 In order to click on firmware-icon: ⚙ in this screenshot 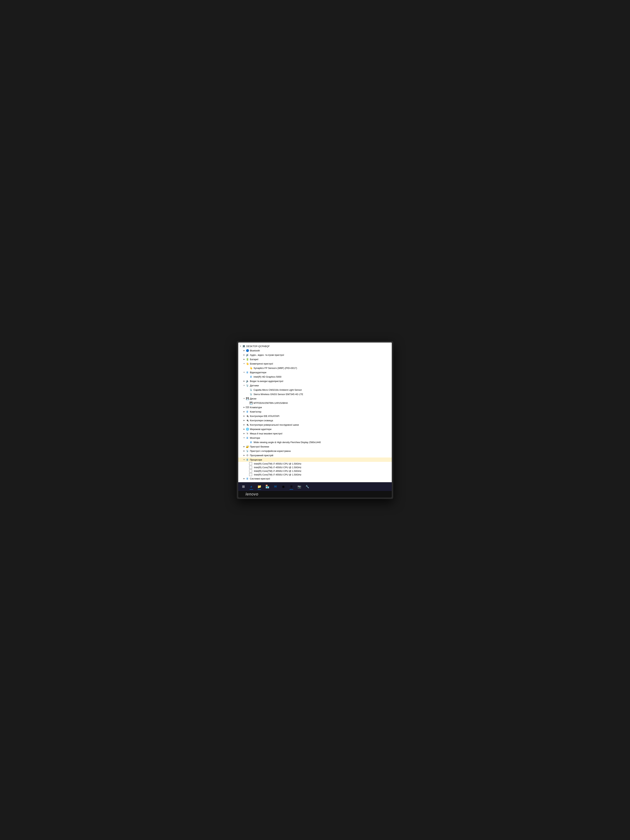, I will do `click(248, 455)`.